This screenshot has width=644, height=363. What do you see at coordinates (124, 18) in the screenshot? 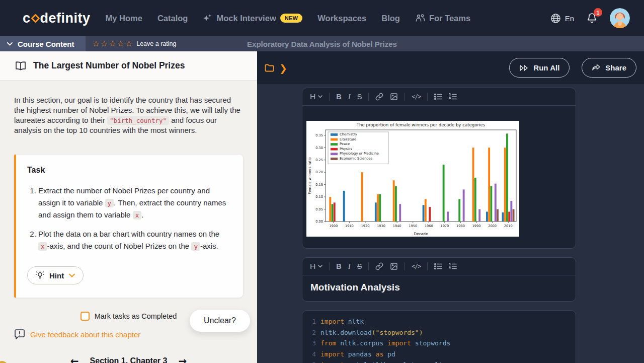
I see `nav-item-my-home: My Home` at bounding box center [124, 18].